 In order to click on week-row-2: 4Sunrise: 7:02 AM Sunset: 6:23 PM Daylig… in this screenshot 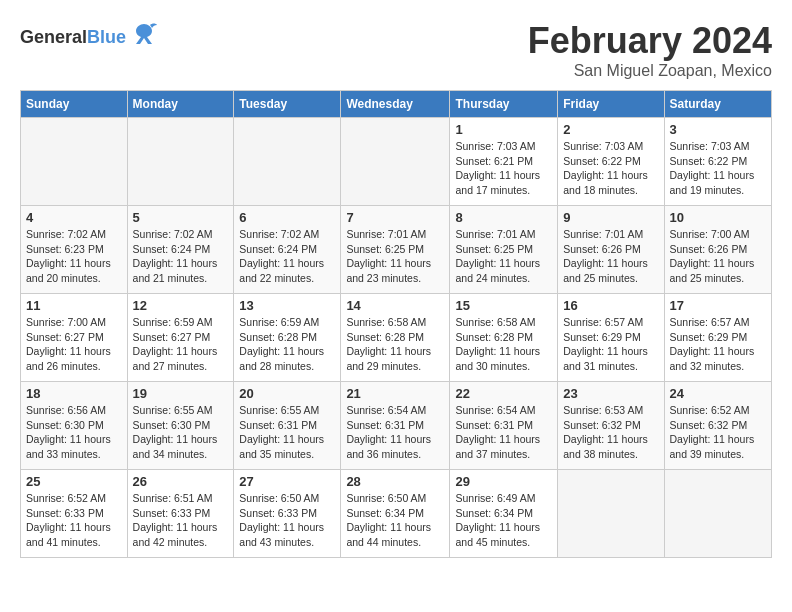, I will do `click(396, 250)`.